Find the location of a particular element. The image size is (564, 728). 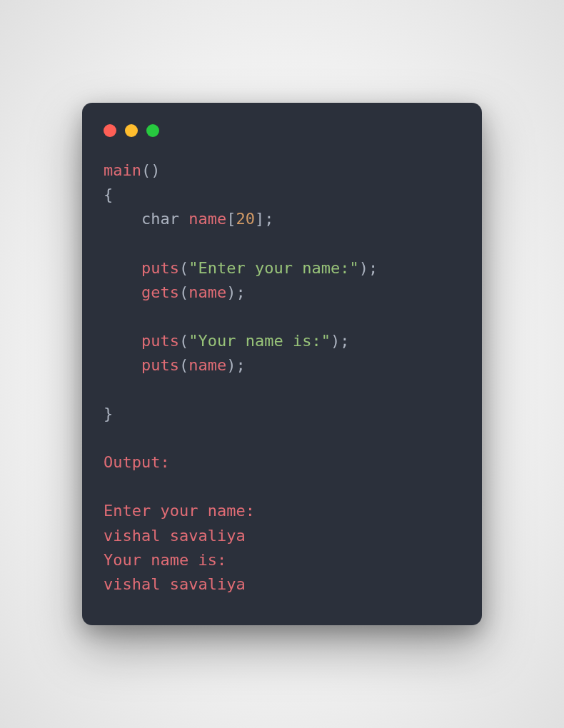

paren-close-3: ) is located at coordinates (231, 293).